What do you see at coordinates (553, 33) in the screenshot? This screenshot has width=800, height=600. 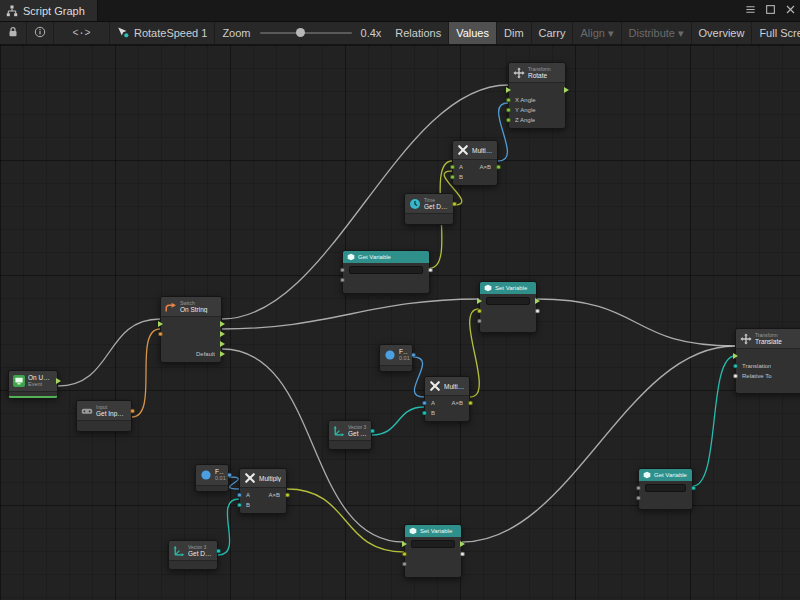 I see `toolbar-button-carry: Carry` at bounding box center [553, 33].